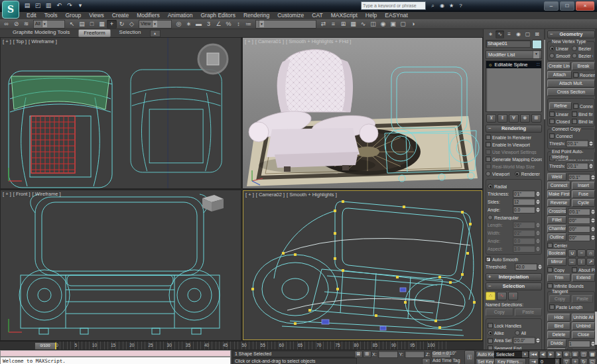 This screenshot has width=597, height=364. I want to click on linear-radio: Linear, so click(560, 48).